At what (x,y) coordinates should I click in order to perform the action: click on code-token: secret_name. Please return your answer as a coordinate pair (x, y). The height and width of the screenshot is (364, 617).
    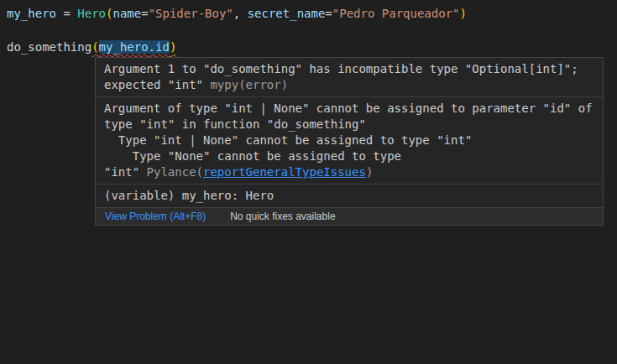
    Looking at the image, I should click on (287, 13).